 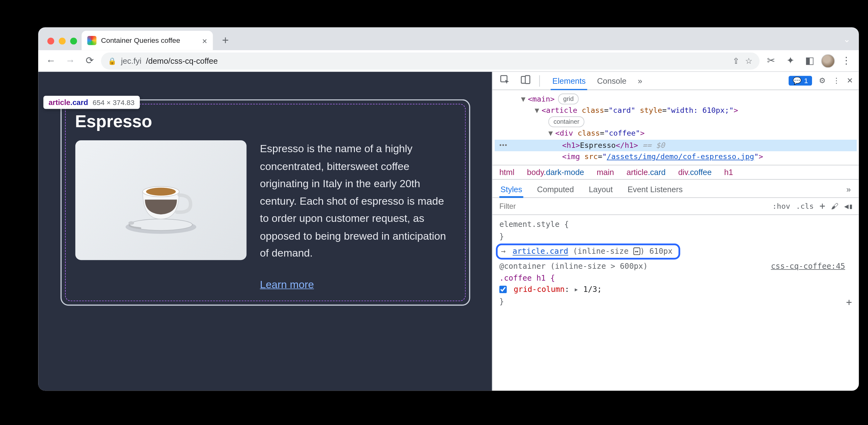 I want to click on address-bar: 🔒 jec.fyi/demo/css-cq-coffee ⇪ ☆, so click(x=430, y=61).